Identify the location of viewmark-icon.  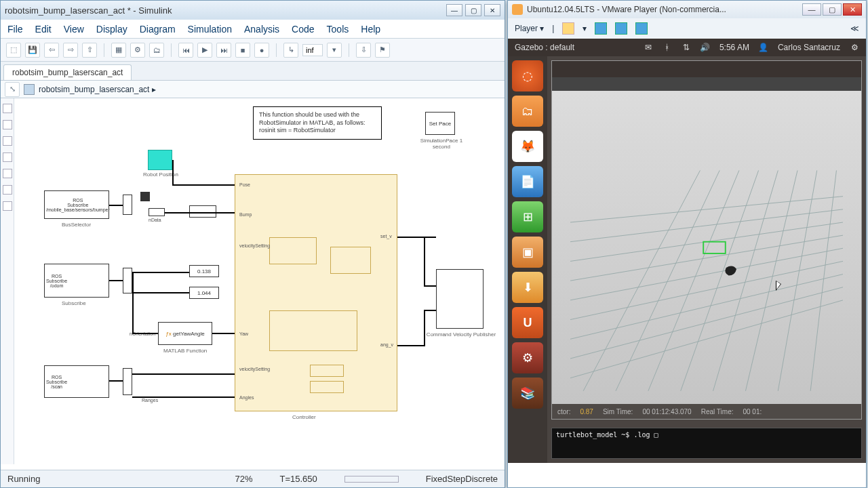
(7, 206).